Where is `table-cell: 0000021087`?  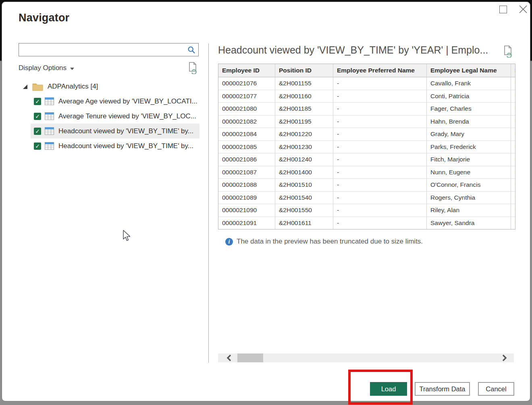 table-cell: 0000021087 is located at coordinates (247, 172).